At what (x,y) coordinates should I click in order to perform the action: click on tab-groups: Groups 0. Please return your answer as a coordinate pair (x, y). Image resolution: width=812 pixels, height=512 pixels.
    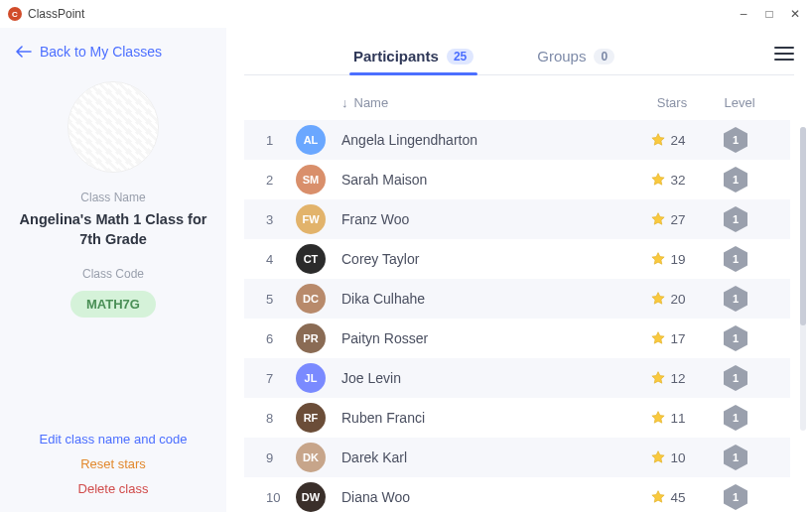
    Looking at the image, I should click on (576, 56).